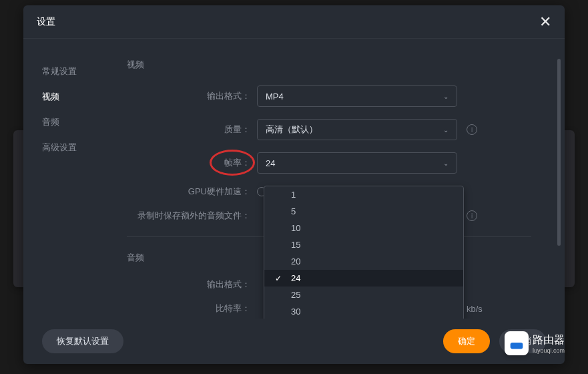 Image resolution: width=588 pixels, height=374 pixels. Describe the element at coordinates (192, 130) in the screenshot. I see `quality-label: 质量：` at that location.